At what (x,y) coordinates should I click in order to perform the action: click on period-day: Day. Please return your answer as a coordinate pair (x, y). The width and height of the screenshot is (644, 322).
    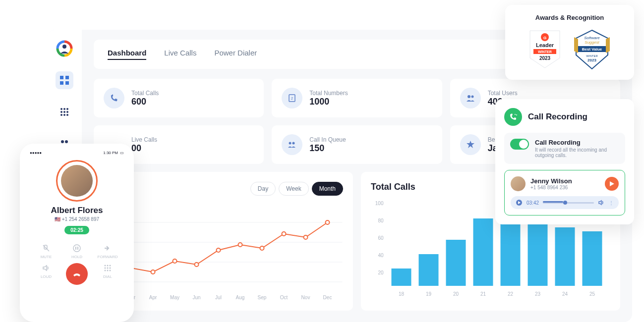
    Looking at the image, I should click on (263, 189).